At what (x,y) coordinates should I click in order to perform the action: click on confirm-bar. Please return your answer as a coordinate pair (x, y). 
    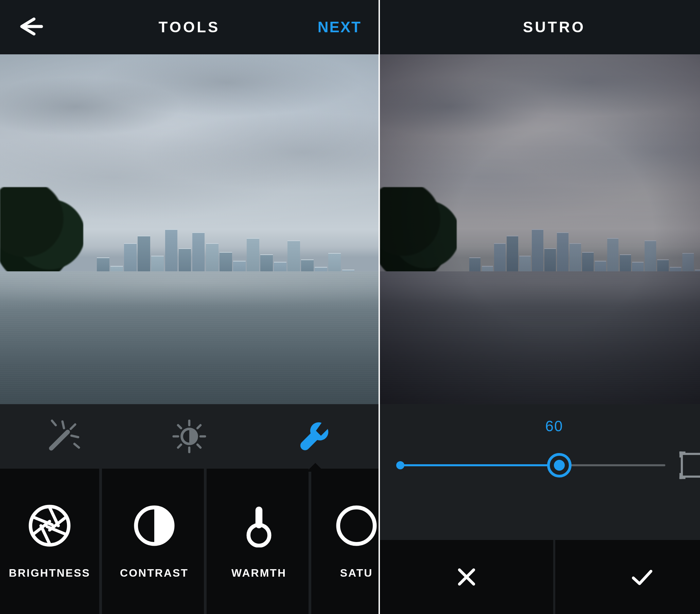
    Looking at the image, I should click on (540, 577).